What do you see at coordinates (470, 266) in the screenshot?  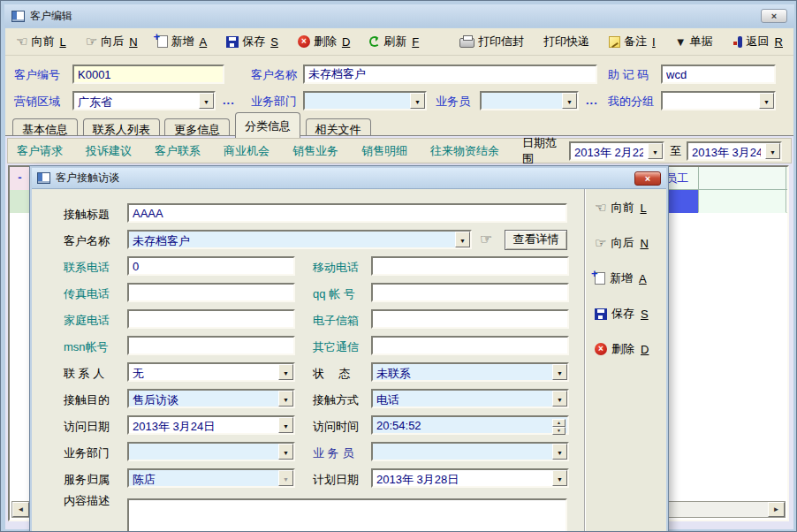 I see `mobile-input` at bounding box center [470, 266].